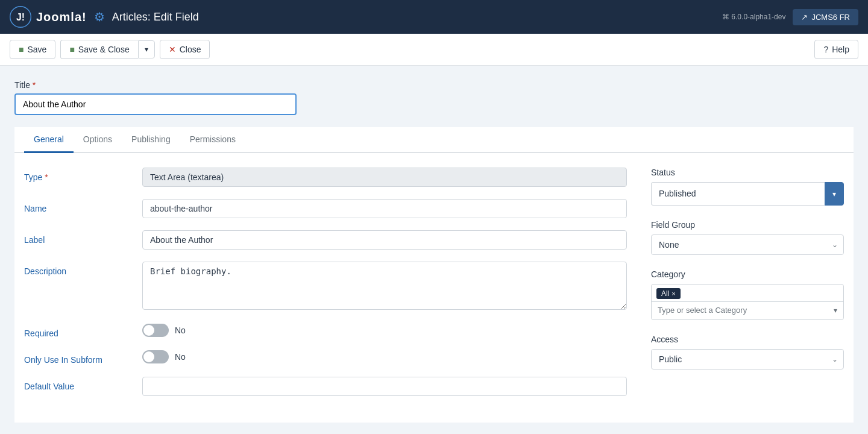  Describe the element at coordinates (326, 331) in the screenshot. I see `required-group: Required No` at that location.